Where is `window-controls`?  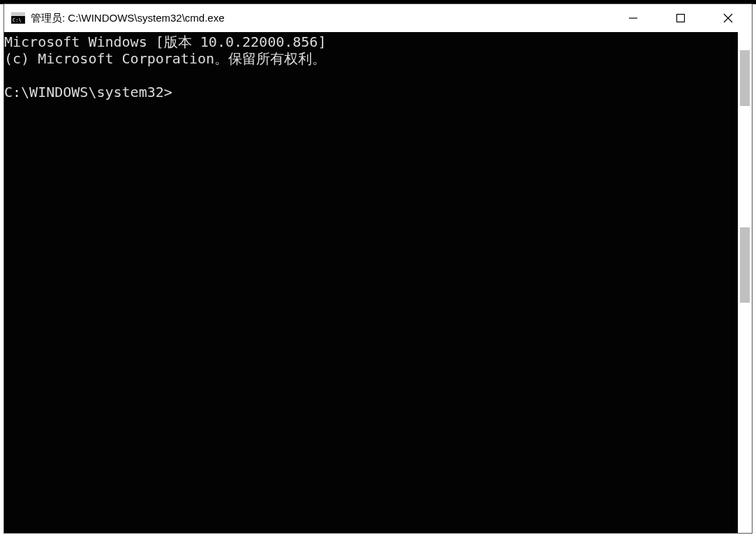 window-controls is located at coordinates (681, 18).